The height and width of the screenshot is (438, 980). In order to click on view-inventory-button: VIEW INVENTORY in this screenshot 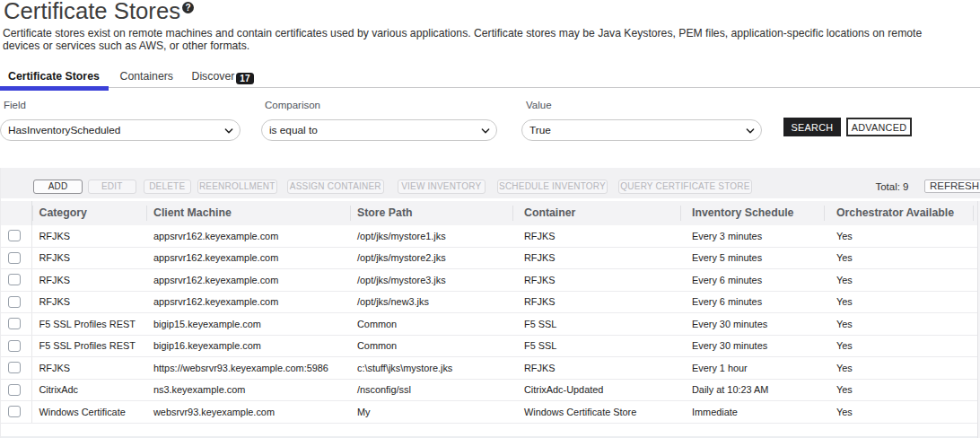, I will do `click(442, 187)`.